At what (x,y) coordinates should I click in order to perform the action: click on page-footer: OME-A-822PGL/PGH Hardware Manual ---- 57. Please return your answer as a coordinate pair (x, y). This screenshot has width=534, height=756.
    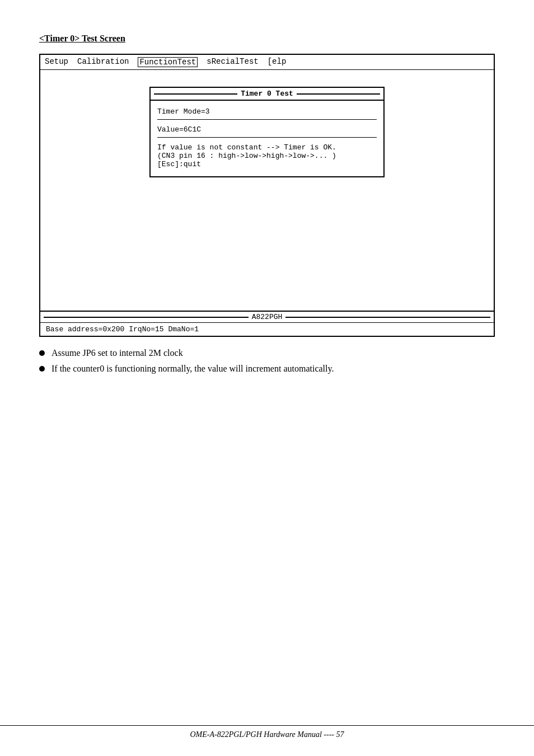
    Looking at the image, I should click on (267, 732).